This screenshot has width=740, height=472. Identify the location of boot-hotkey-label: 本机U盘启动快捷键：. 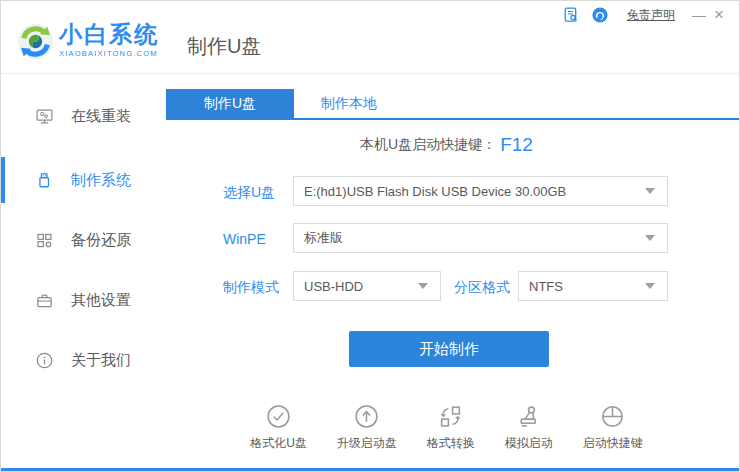
(428, 145).